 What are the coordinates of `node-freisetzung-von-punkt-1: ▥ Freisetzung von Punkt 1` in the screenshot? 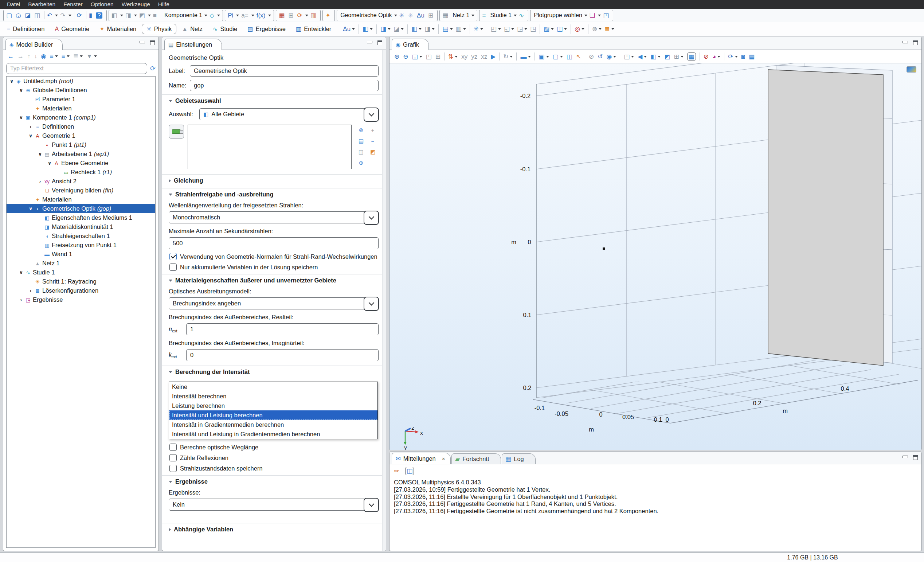 It's located at (81, 245).